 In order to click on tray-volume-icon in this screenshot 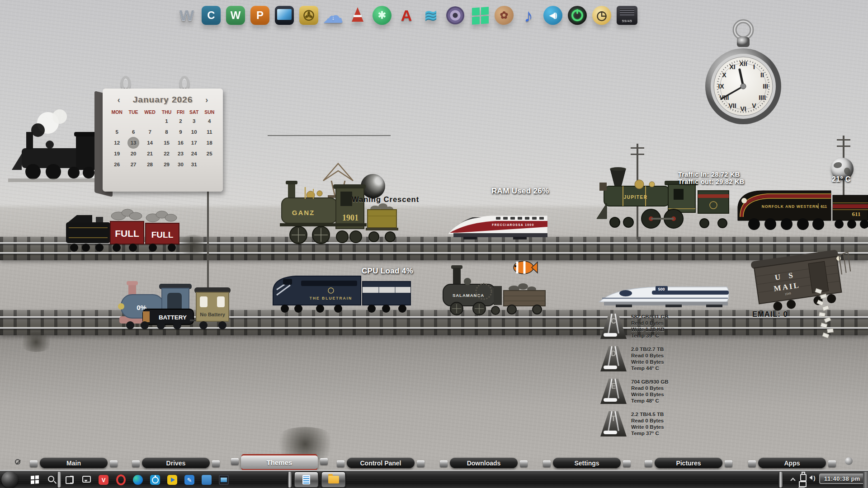, I will do `click(812, 478)`.